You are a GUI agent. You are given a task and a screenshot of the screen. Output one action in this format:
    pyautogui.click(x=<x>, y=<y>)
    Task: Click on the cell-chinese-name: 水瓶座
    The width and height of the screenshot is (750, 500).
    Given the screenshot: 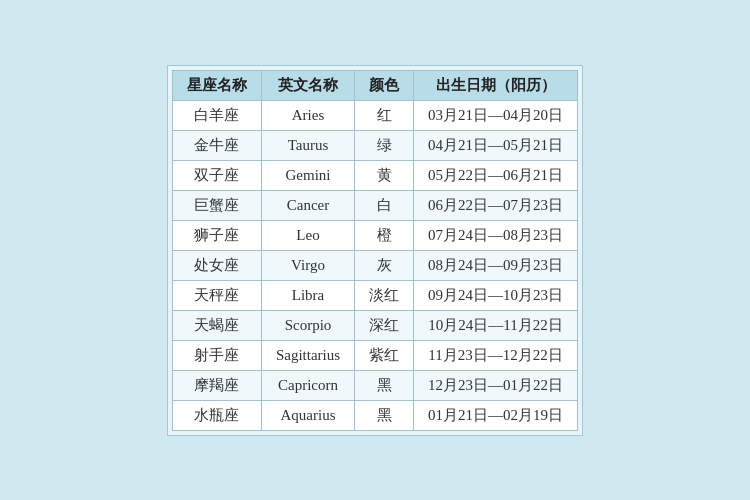 What is the action you would take?
    pyautogui.click(x=216, y=415)
    